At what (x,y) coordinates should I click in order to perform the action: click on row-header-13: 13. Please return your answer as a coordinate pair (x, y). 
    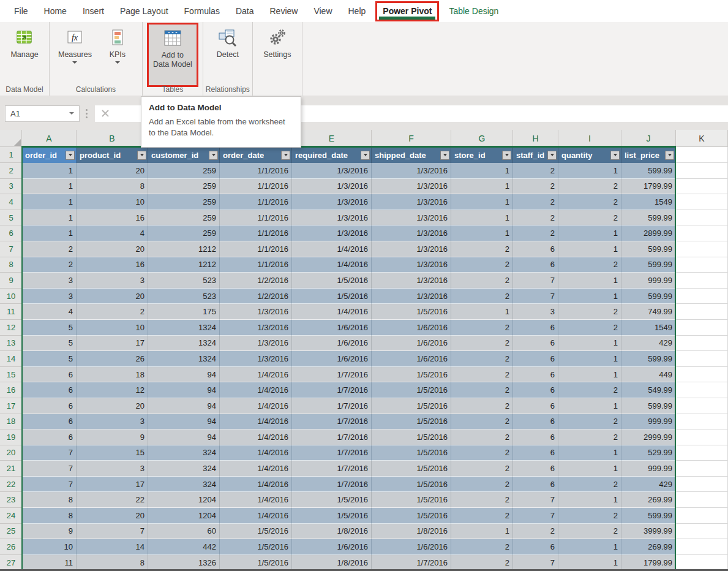
    Looking at the image, I should click on (11, 344).